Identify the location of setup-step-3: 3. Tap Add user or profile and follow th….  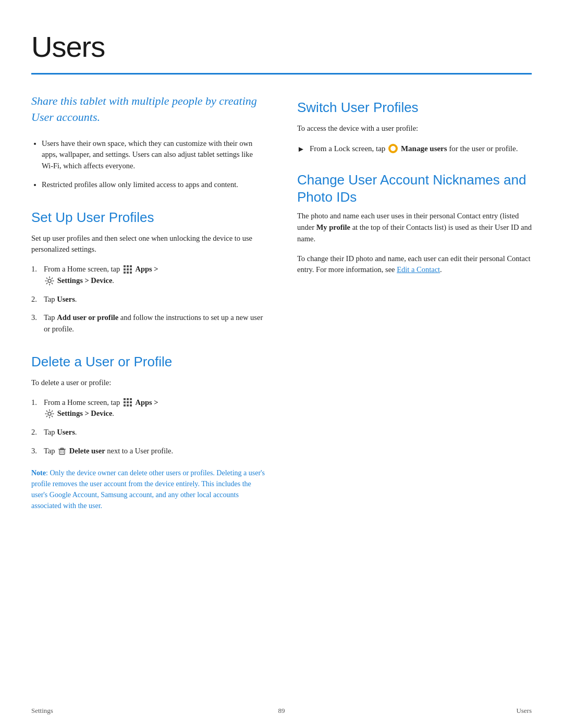
(149, 324).